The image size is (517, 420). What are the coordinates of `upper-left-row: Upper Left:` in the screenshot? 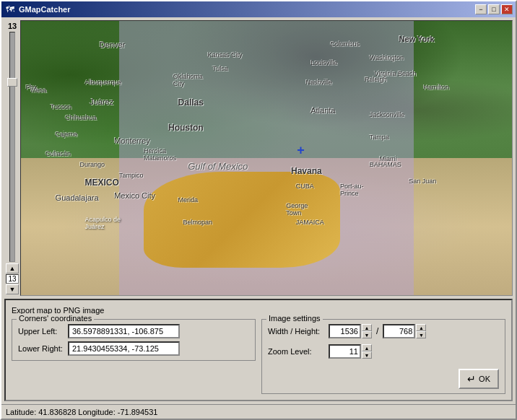 It's located at (134, 331).